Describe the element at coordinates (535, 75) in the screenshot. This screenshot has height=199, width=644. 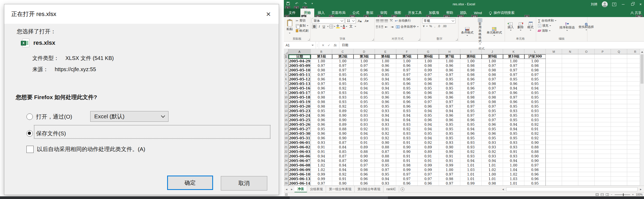
I see `cell-L5: 0.97` at that location.